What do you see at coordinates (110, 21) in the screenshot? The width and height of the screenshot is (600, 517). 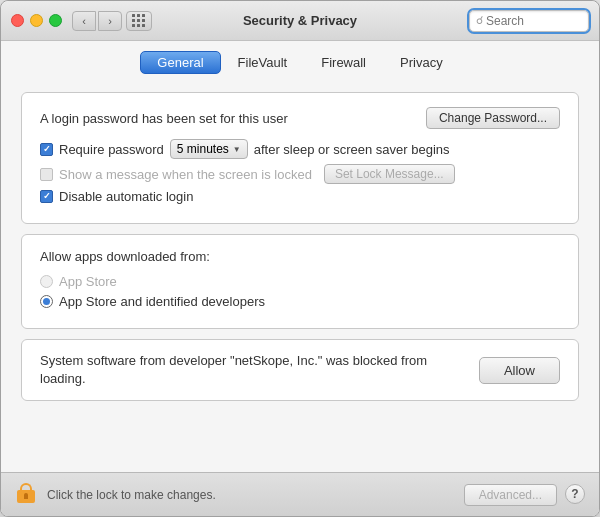 I see `forward-button: ›` at bounding box center [110, 21].